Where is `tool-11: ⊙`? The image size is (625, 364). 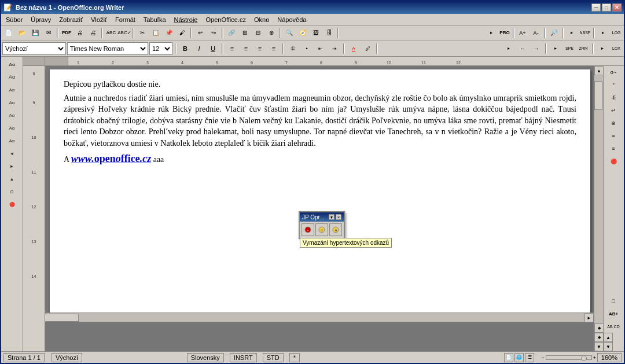
tool-11: ⊙ is located at coordinates (12, 192).